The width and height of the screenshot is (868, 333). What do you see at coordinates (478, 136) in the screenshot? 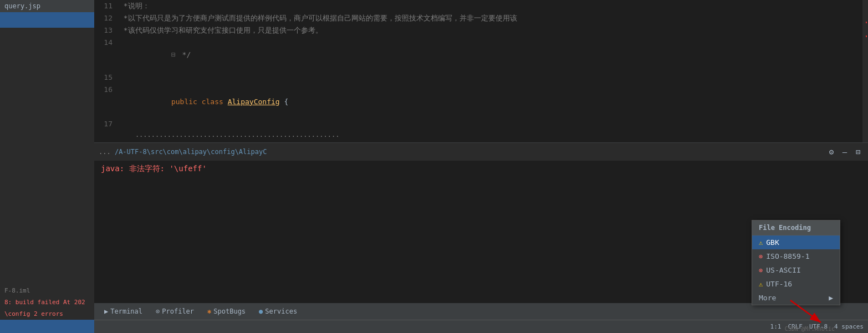
I see `code-line-partial: ········································…` at bounding box center [478, 136].